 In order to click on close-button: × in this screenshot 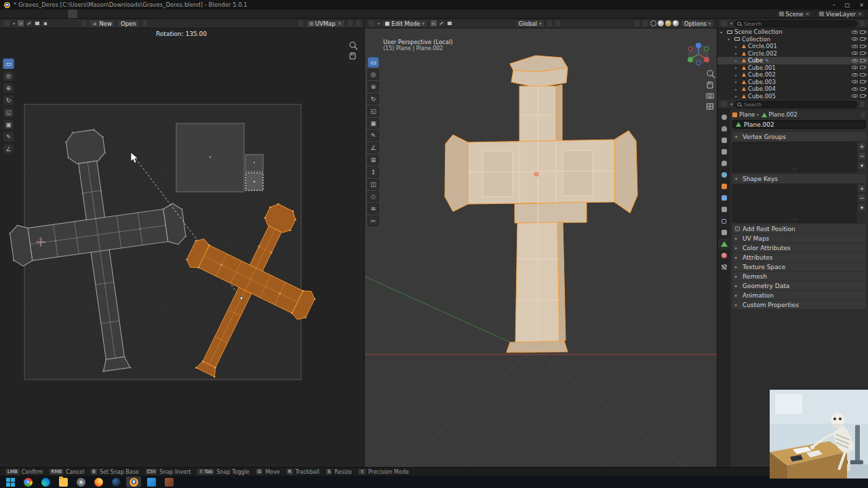, I will do `click(861, 5)`.